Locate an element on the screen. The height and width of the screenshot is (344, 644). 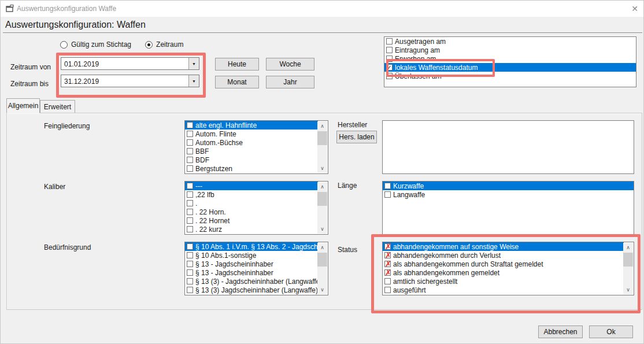
ok-button: Ok is located at coordinates (611, 332).